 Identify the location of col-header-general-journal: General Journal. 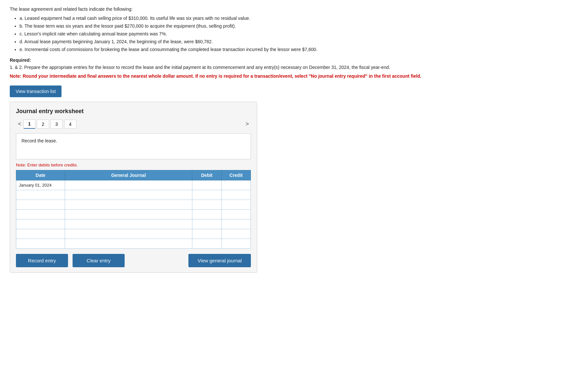
(129, 176).